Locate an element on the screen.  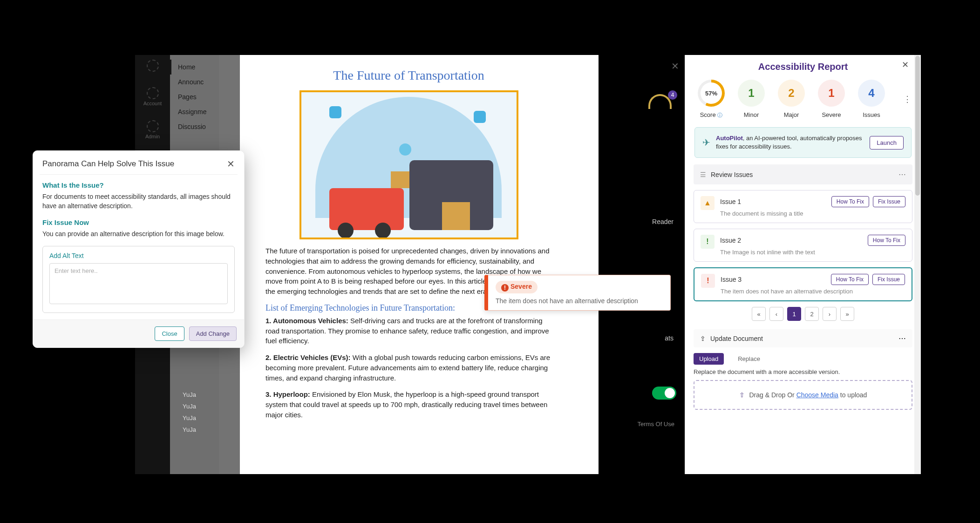
issue-description: The item does not have an alternative de… is located at coordinates (813, 292).